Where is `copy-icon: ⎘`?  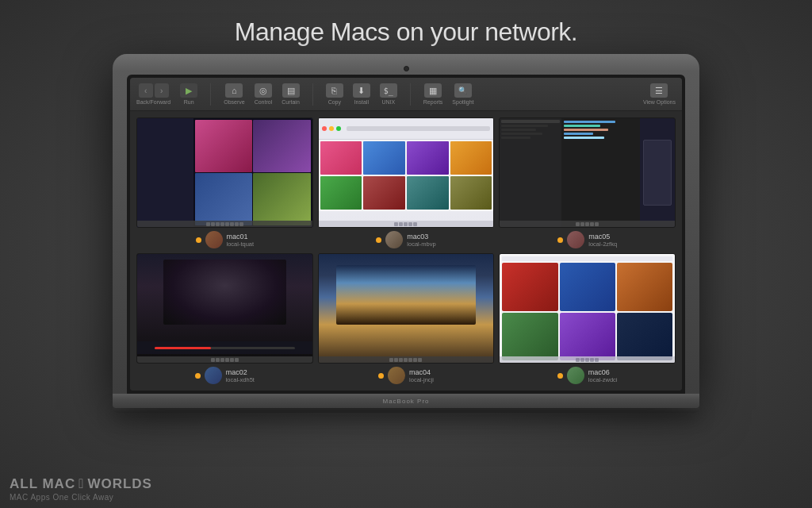 copy-icon: ⎘ is located at coordinates (335, 90).